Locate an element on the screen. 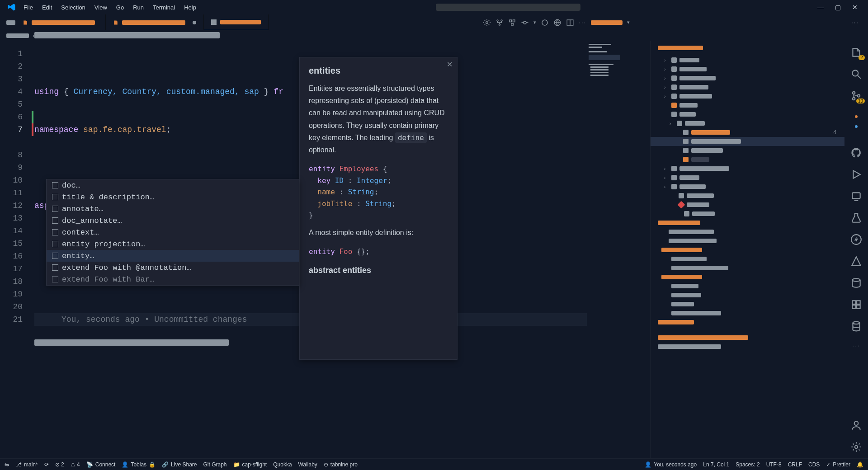 The height and width of the screenshot is (470, 868). globe-icon is located at coordinates (557, 23).